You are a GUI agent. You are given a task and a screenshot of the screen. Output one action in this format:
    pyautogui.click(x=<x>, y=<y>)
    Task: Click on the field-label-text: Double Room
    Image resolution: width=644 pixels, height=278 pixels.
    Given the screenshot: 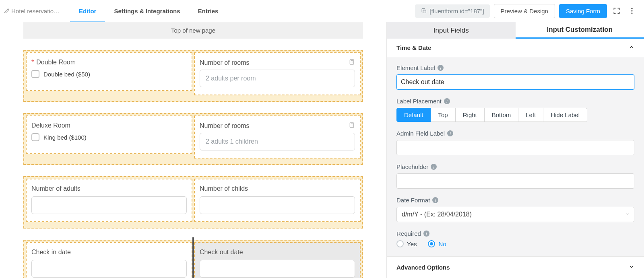 What is the action you would take?
    pyautogui.click(x=56, y=62)
    